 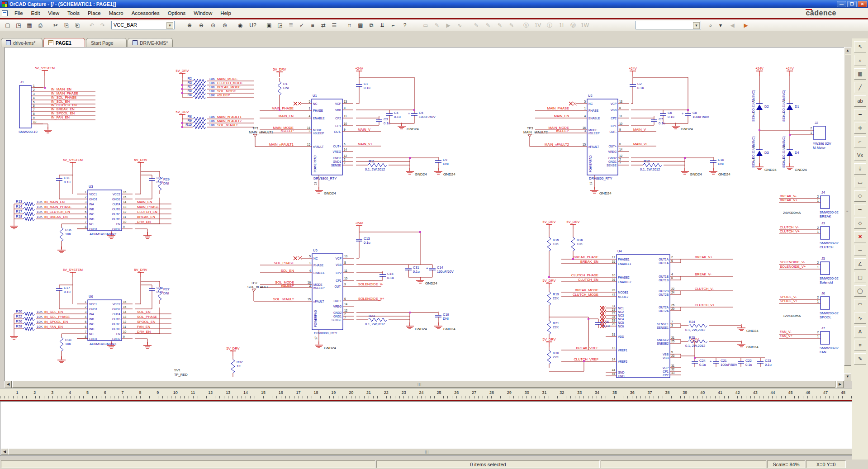 I want to click on place-bezier-icon: ∿, so click(x=860, y=318).